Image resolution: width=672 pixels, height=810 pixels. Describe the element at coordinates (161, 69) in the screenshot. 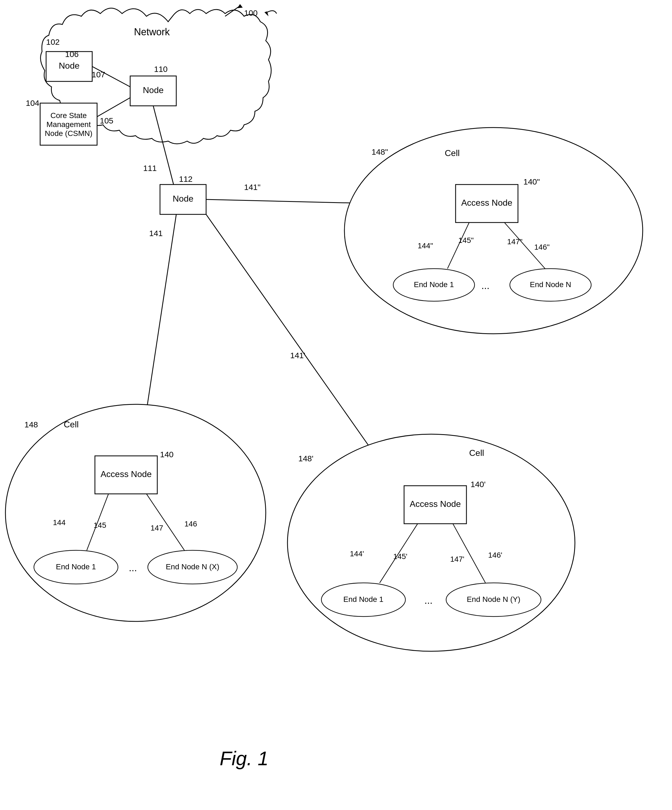

I see `label-110: 110` at that location.